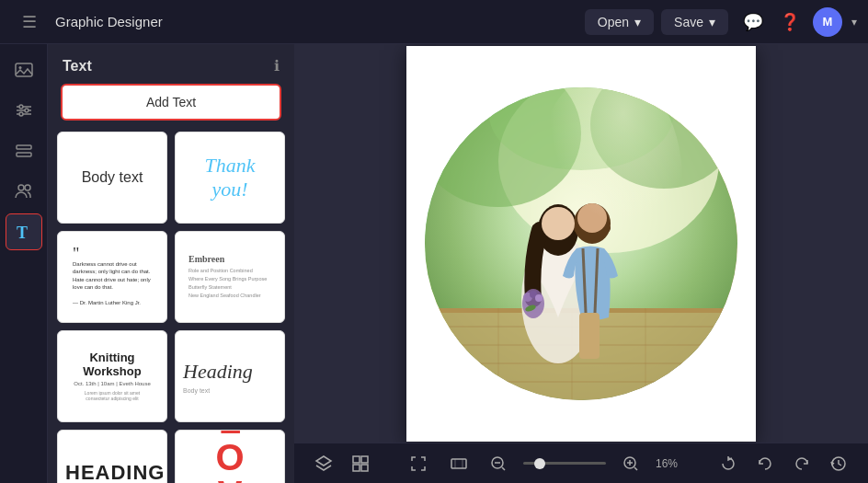  What do you see at coordinates (342, 464) in the screenshot?
I see `bottom-left` at bounding box center [342, 464].